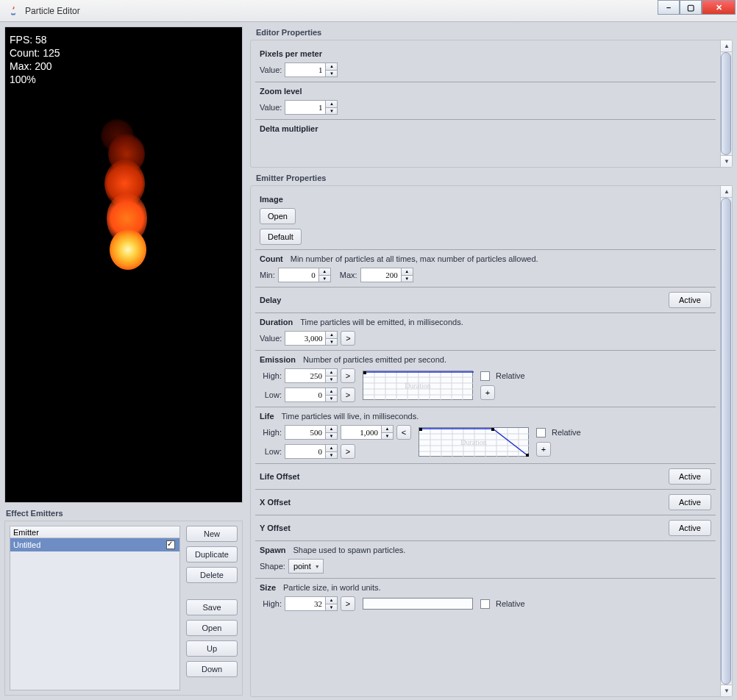 The height and width of the screenshot is (700, 737). Describe the element at coordinates (492, 178) in the screenshot. I see `emitter-properties-label: Emitter Properties` at that location.